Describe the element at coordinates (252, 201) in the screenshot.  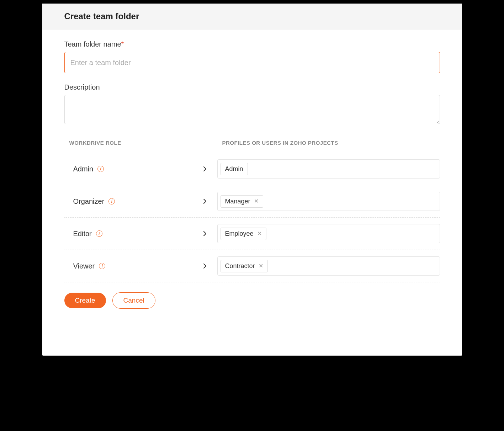
I see `role-row: OrganizeriManager✕` at that location.